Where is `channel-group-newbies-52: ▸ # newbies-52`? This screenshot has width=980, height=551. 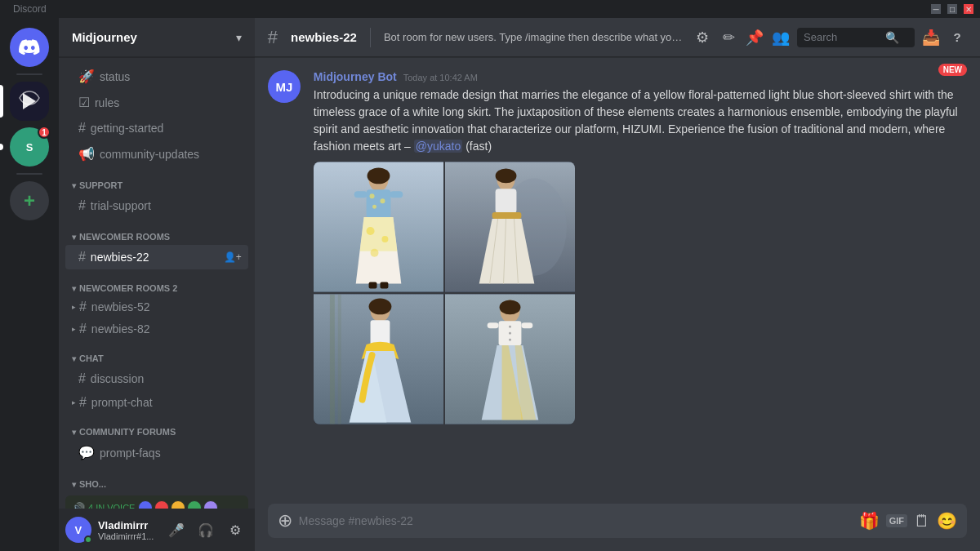 channel-group-newbies-52: ▸ # newbies-52 is located at coordinates (157, 307).